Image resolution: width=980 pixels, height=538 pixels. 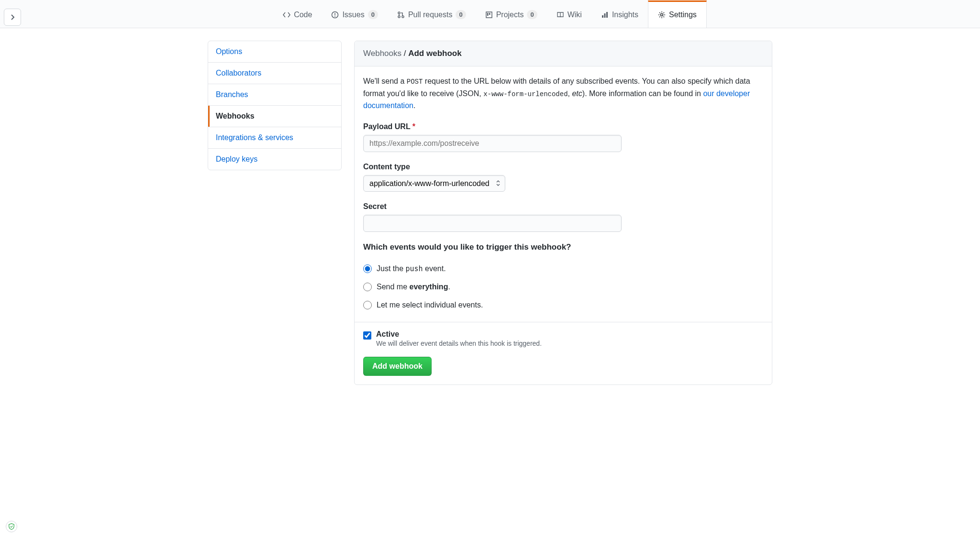 I want to click on divider, so click(x=563, y=322).